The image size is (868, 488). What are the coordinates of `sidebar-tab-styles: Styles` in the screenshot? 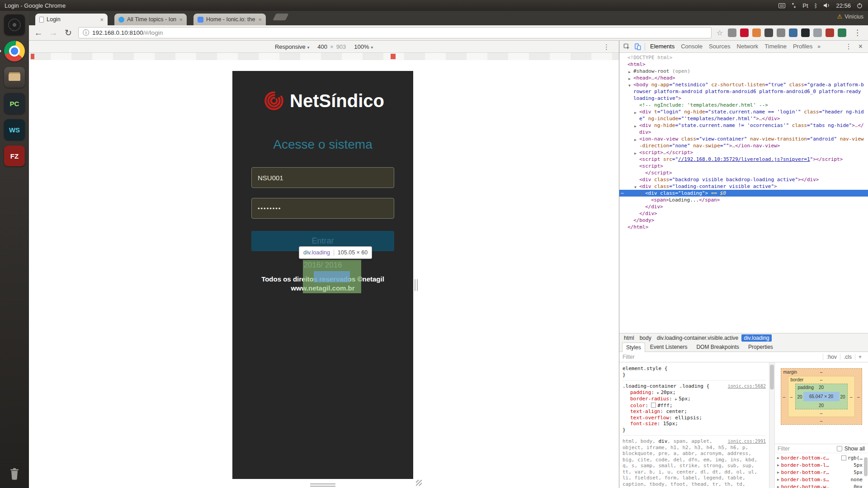 It's located at (634, 347).